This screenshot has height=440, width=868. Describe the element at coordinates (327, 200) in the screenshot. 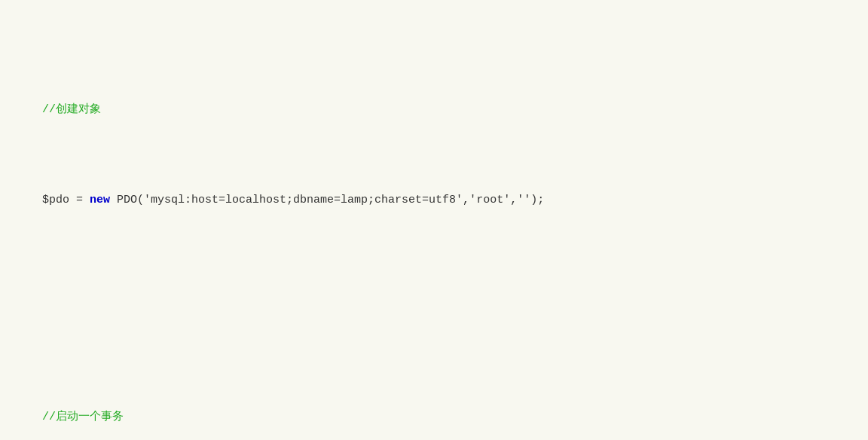

I see `code-text: PDO('mysql:host=localhost;dbname=lamp;ch…` at that location.